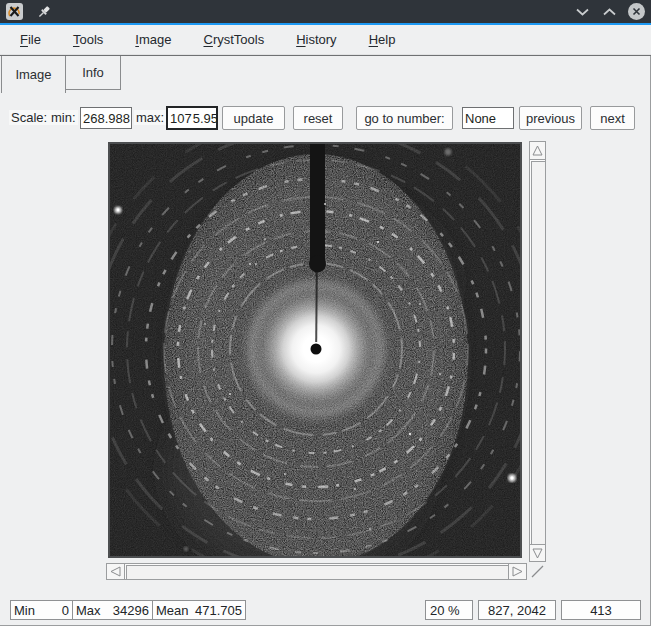 The width and height of the screenshot is (651, 626). I want to click on horizontal-scrollbar, so click(316, 572).